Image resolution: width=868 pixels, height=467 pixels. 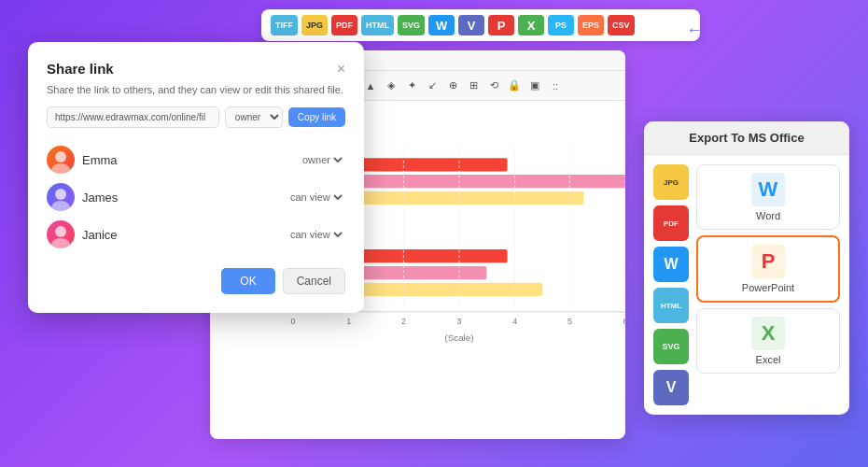 What do you see at coordinates (768, 197) in the screenshot?
I see `export-option-word: W Word` at bounding box center [768, 197].